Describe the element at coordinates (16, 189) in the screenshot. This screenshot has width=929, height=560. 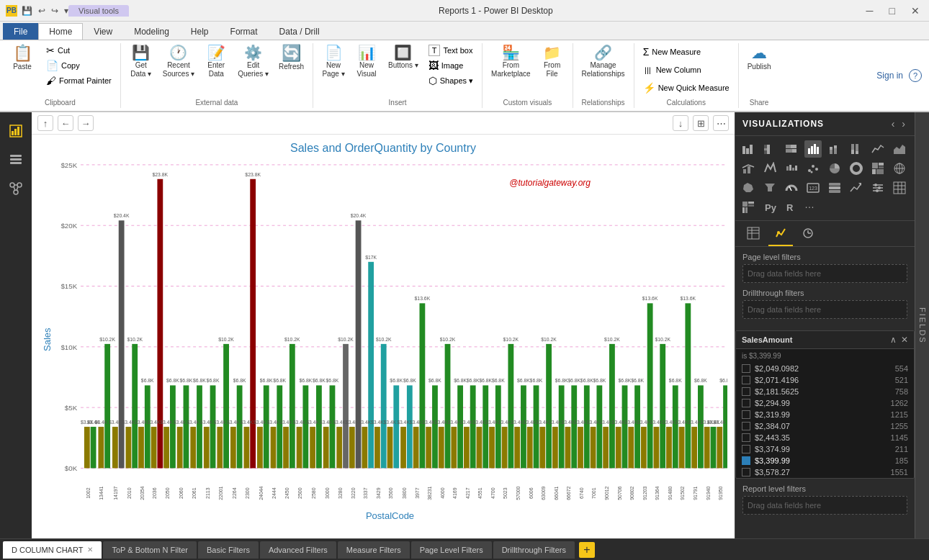
I see `sidebar-model-icon` at that location.